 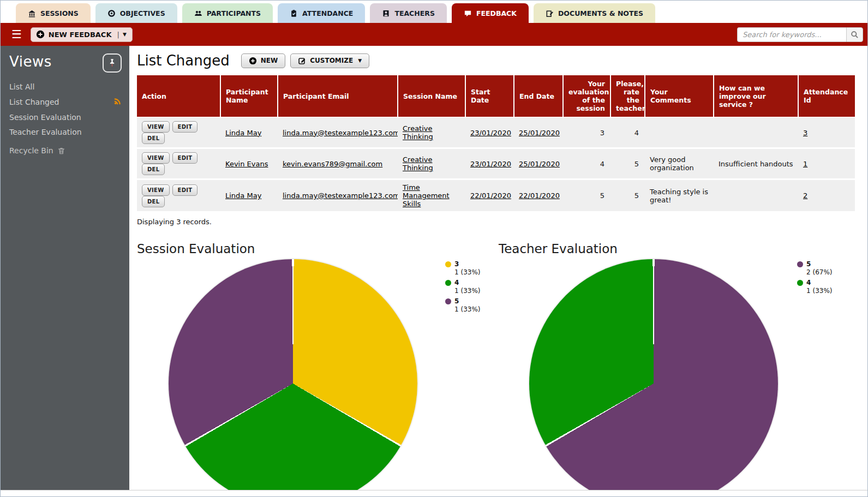 I want to click on tab-teachers: TEACHERS, so click(x=408, y=13).